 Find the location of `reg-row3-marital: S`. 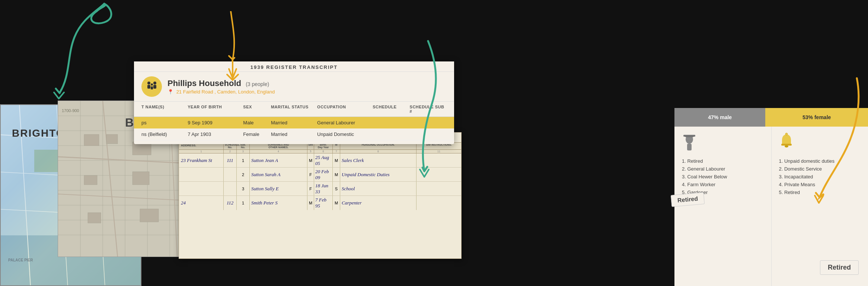

reg-row3-marital: S is located at coordinates (336, 188).